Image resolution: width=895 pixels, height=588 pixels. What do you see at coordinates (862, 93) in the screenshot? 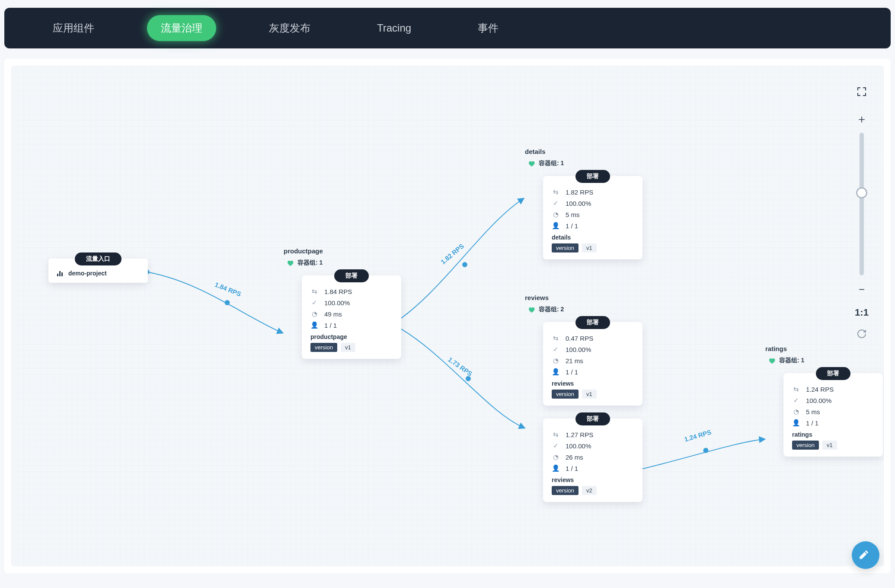
I see `fullscreen-control` at bounding box center [862, 93].